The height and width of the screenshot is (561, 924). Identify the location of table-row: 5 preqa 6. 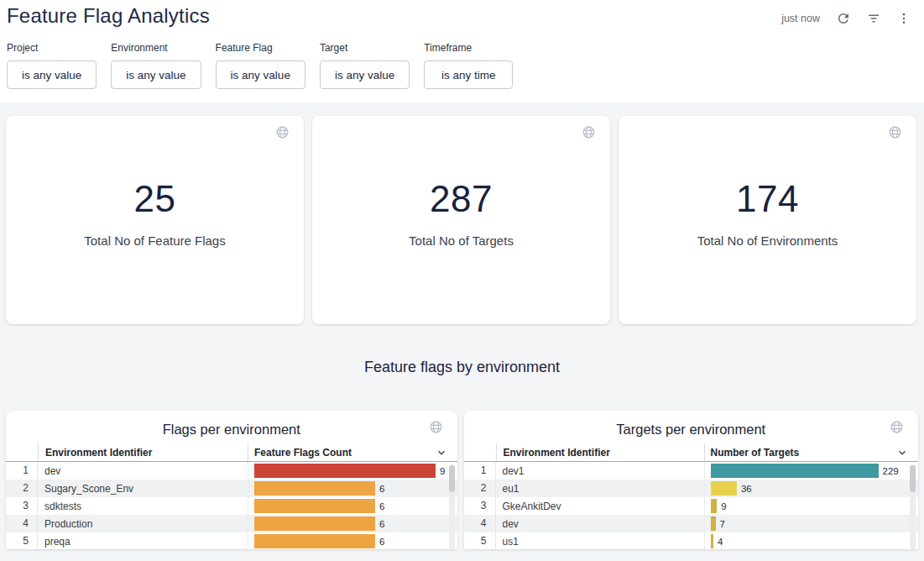
(232, 541).